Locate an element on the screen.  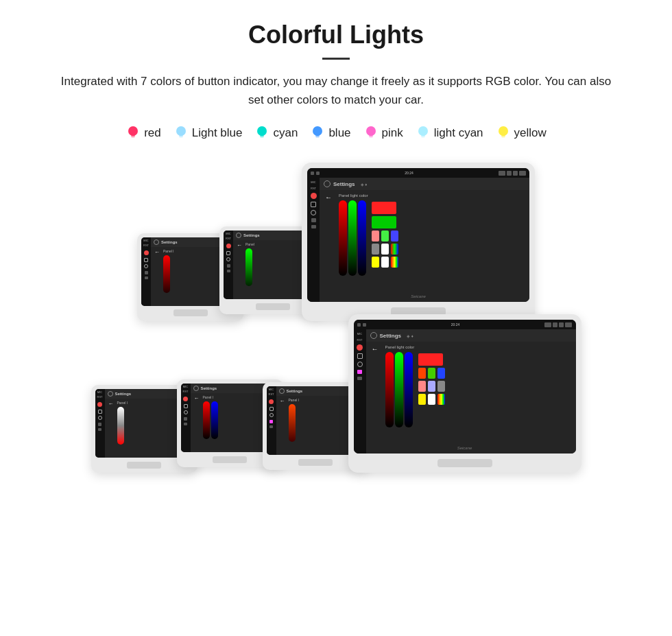
color-list: red Light blue cyan is located at coordinates (336, 133).